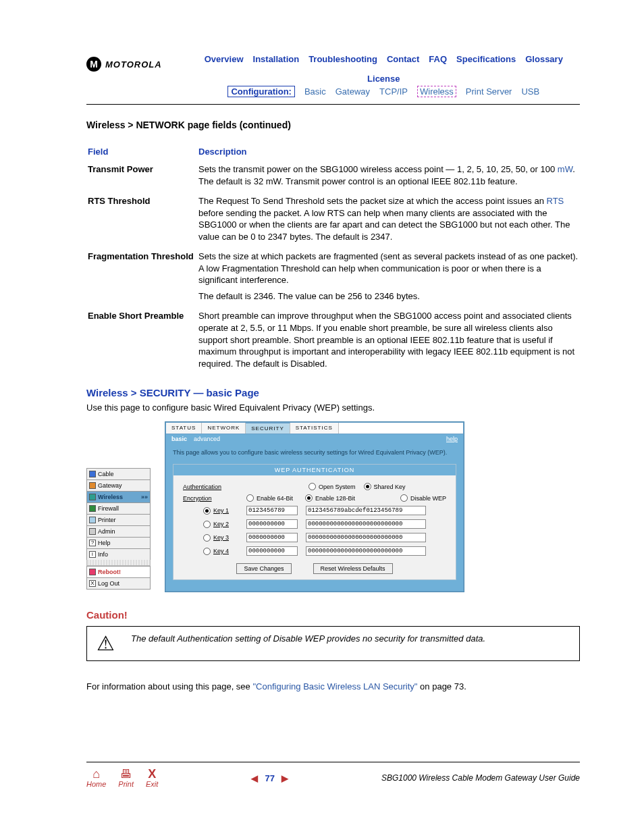  I want to click on sidebar-item-reboot: Reboot!, so click(119, 572).